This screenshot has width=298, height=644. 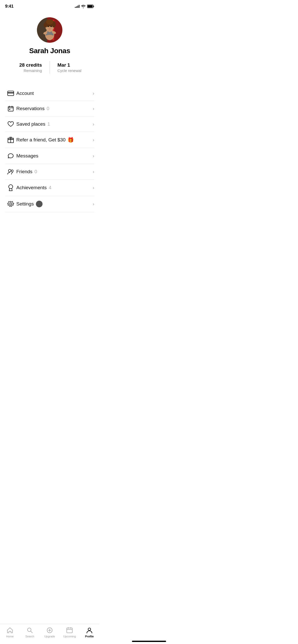 I want to click on status-icons, so click(x=85, y=6).